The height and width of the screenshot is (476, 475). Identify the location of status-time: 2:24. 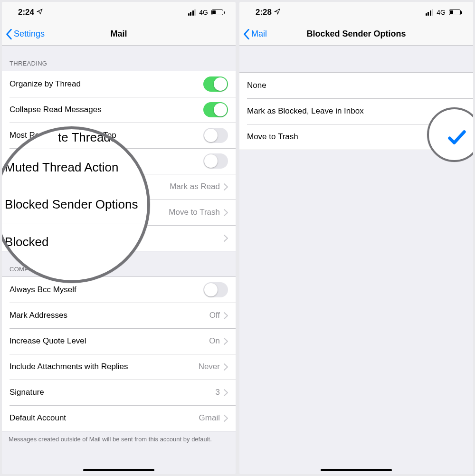
(26, 12).